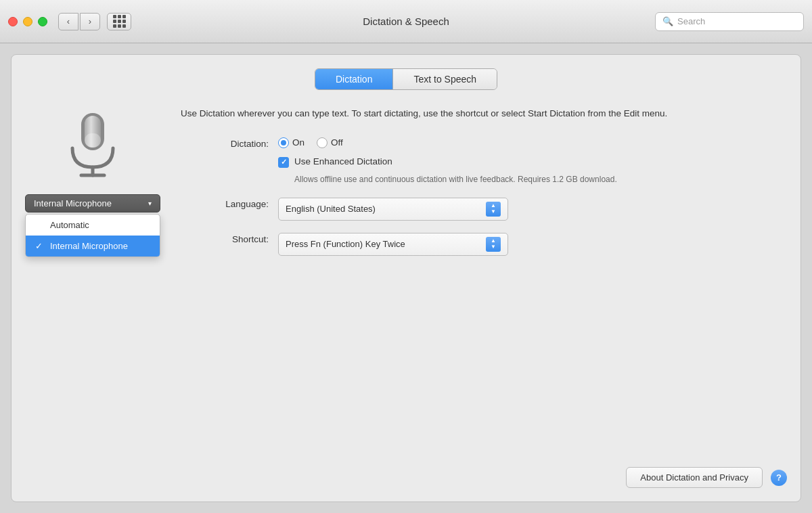 The height and width of the screenshot is (513, 812). I want to click on tabs: Dictation Text to Speech, so click(406, 79).